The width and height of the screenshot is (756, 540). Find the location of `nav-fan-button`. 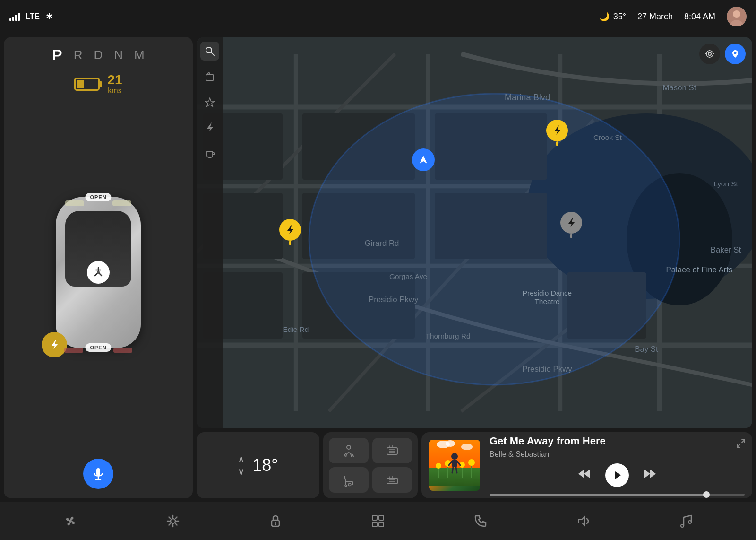

nav-fan-button is located at coordinates (70, 521).